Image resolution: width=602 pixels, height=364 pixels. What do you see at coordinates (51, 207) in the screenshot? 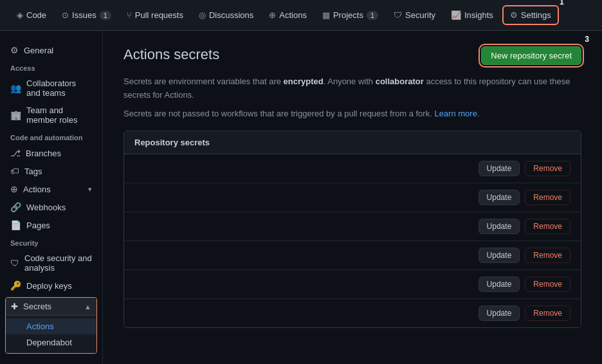
I see `sidebar-item-webhooks: 🔗 Webhooks` at bounding box center [51, 207].